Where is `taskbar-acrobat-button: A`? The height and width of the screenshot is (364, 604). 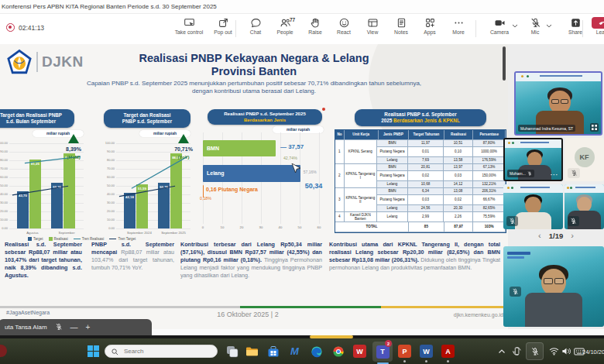 taskbar-acrobat-button: A is located at coordinates (448, 352).